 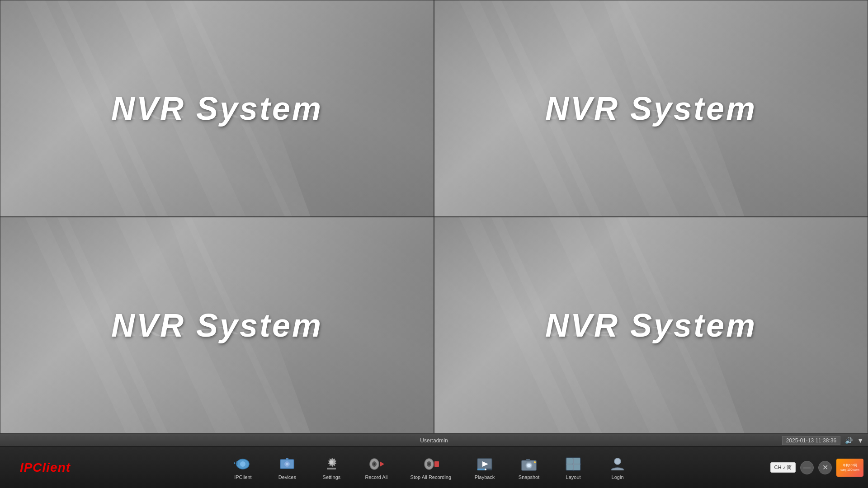 What do you see at coordinates (573, 467) in the screenshot?
I see `nav-item-layout: Layout` at bounding box center [573, 467].